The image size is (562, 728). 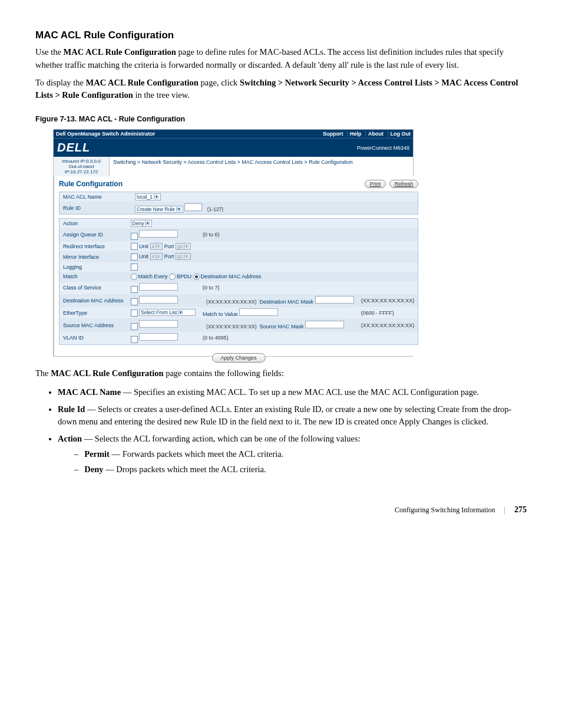 I want to click on intro-paragraph-2: To display the MAC ACL Rule Configuratio…, so click(x=281, y=90).